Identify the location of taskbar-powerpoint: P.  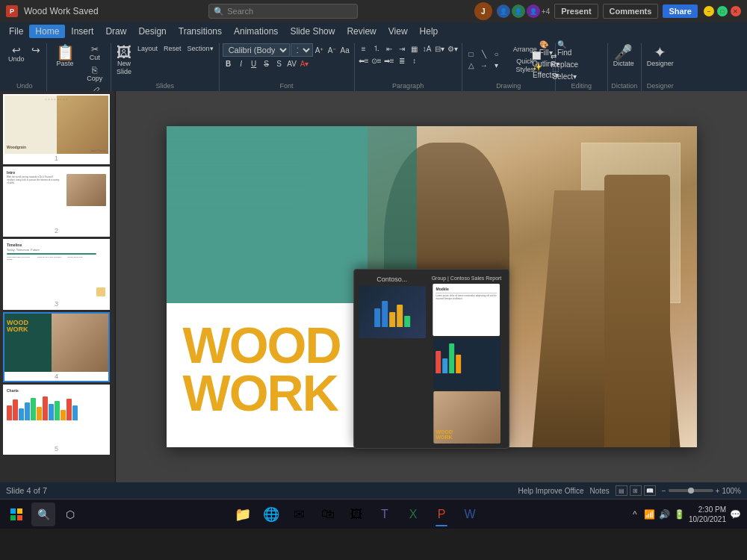
(441, 514).